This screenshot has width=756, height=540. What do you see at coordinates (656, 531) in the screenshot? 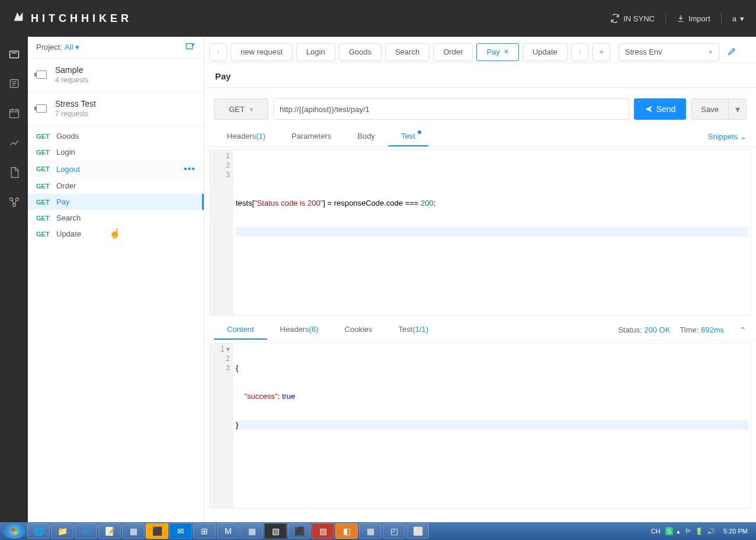
I see `taskbar-lang: CH` at bounding box center [656, 531].